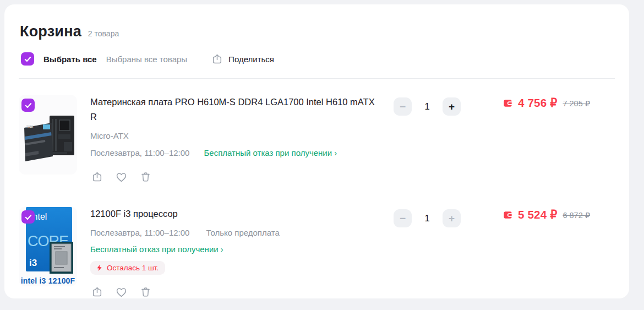  I want to click on svg-text: i3, so click(33, 263).